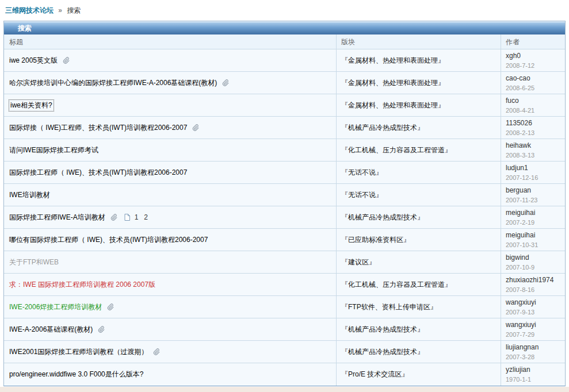  I want to click on multipage-icon, so click(127, 217).